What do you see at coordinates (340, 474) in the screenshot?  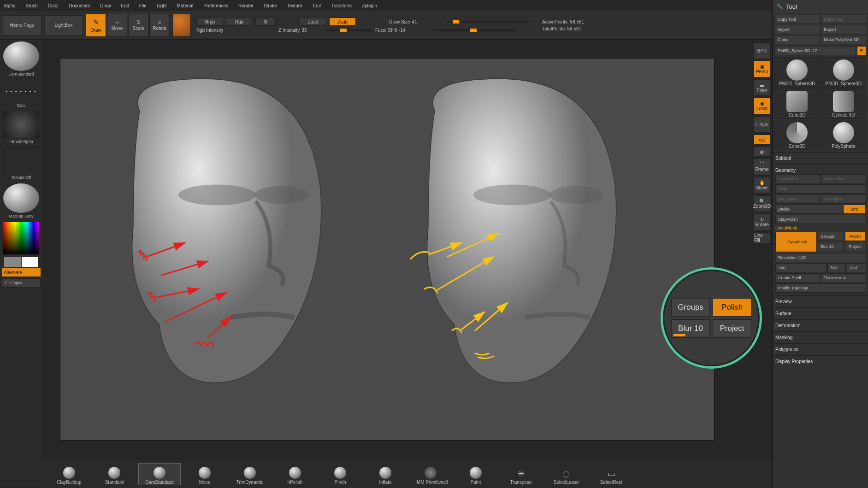 I see `shelf-brush: Pinch` at bounding box center [340, 474].